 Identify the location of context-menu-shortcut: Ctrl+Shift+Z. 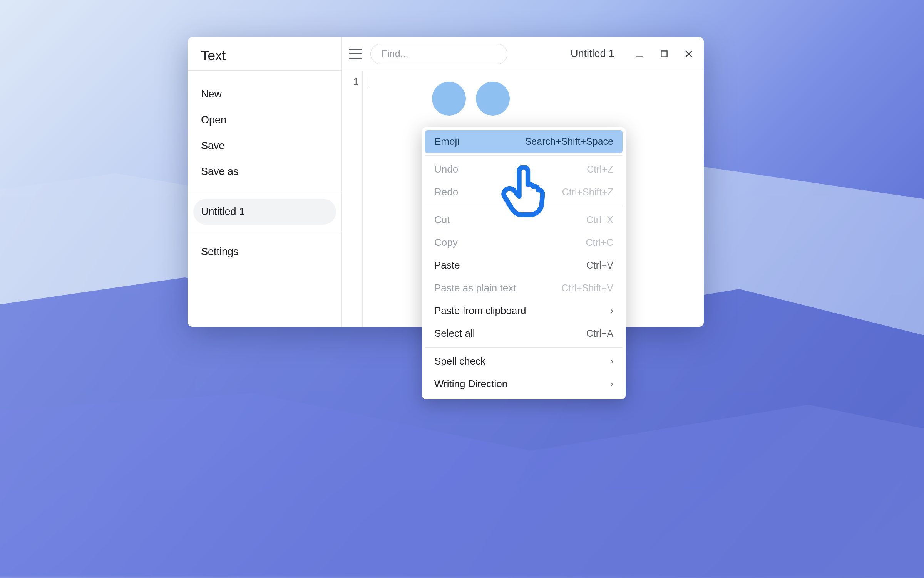
(588, 192).